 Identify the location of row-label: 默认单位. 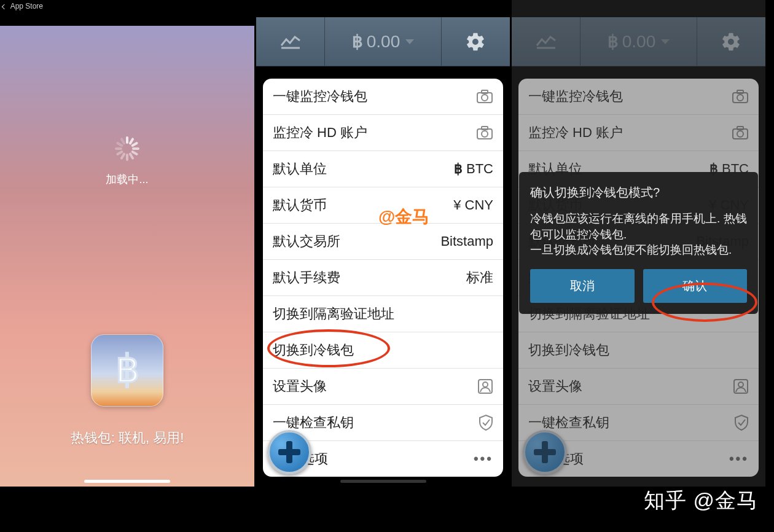
(300, 169).